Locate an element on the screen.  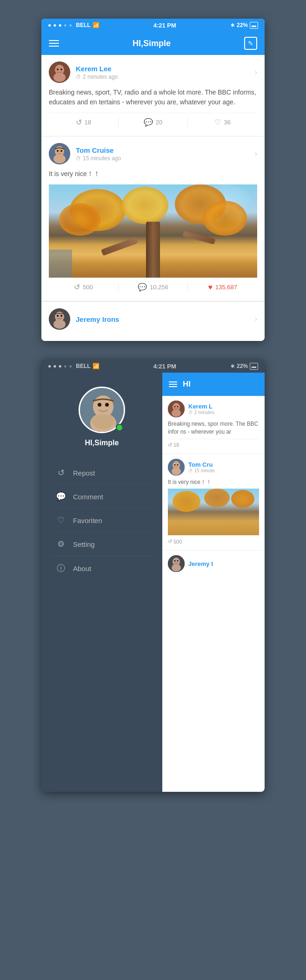
mini-post1-header: Kerem L ⏱ 2 minutes is located at coordinates (213, 409).